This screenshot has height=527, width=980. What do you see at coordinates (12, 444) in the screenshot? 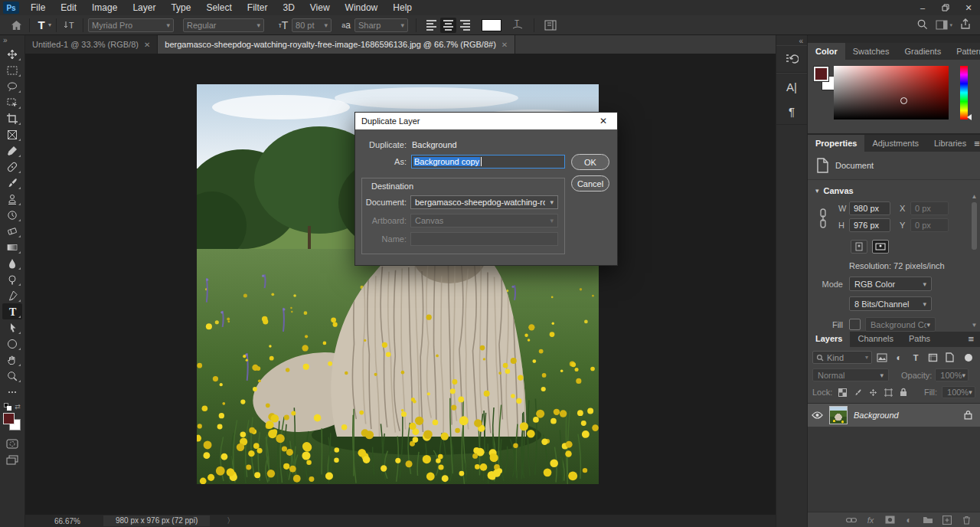
I see `quick-mask-button` at bounding box center [12, 444].